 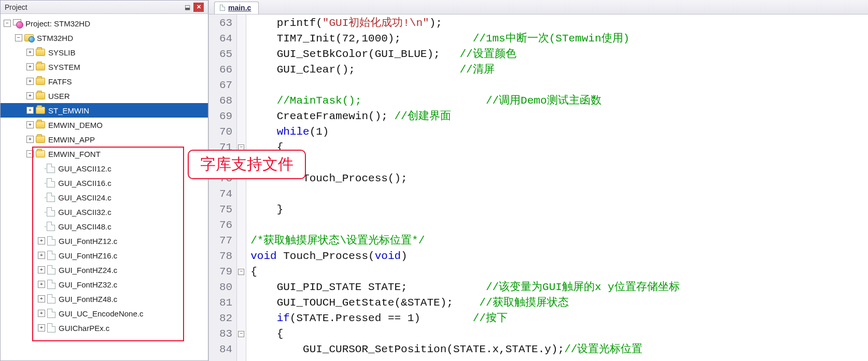 I want to click on code-line: if(STATE.Pressed == 1) //按下, so click(x=557, y=319).